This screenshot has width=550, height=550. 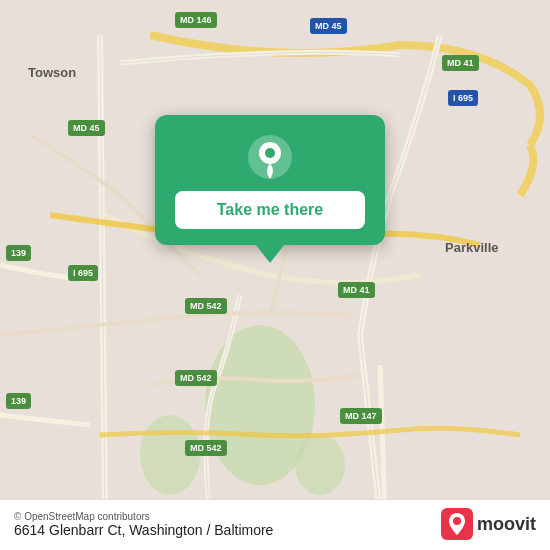 I want to click on road-badge-md45-mid: I 695, so click(x=83, y=273).